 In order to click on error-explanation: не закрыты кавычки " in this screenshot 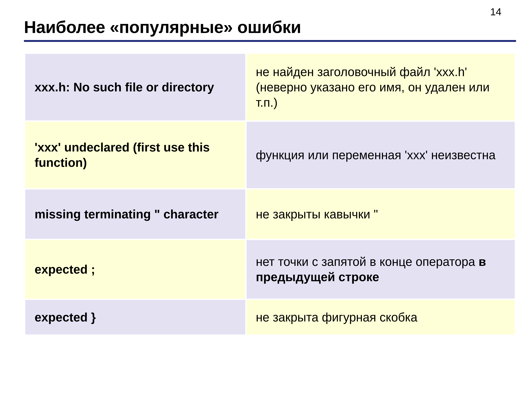, I will do `click(380, 214)`.